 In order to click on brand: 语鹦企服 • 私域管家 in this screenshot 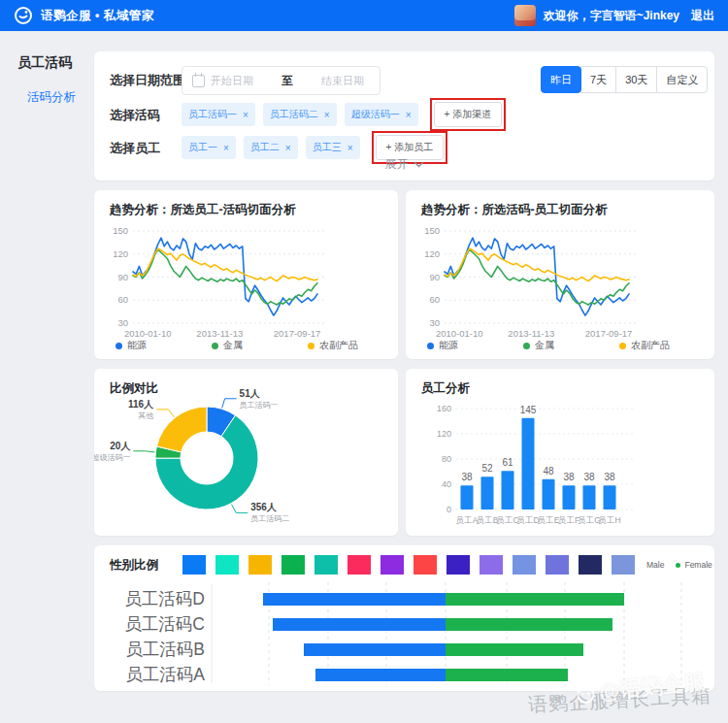, I will do `click(78, 16)`.